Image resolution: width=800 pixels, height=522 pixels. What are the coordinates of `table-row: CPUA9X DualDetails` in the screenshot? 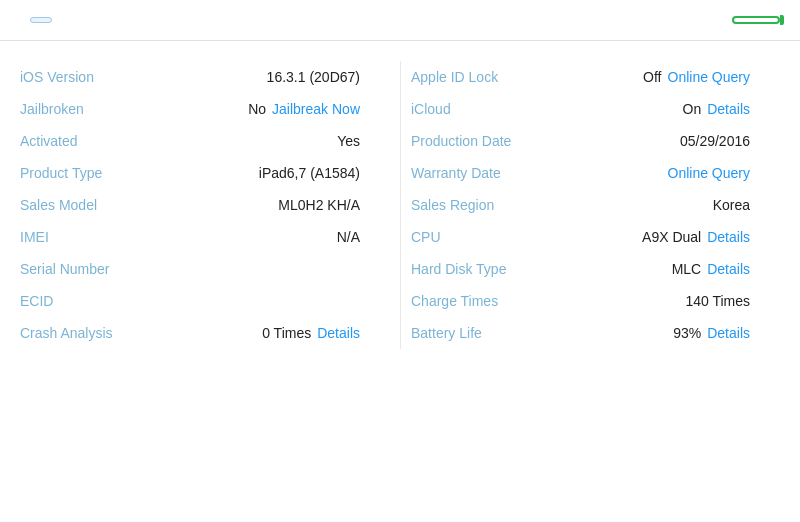 It's located at (596, 237).